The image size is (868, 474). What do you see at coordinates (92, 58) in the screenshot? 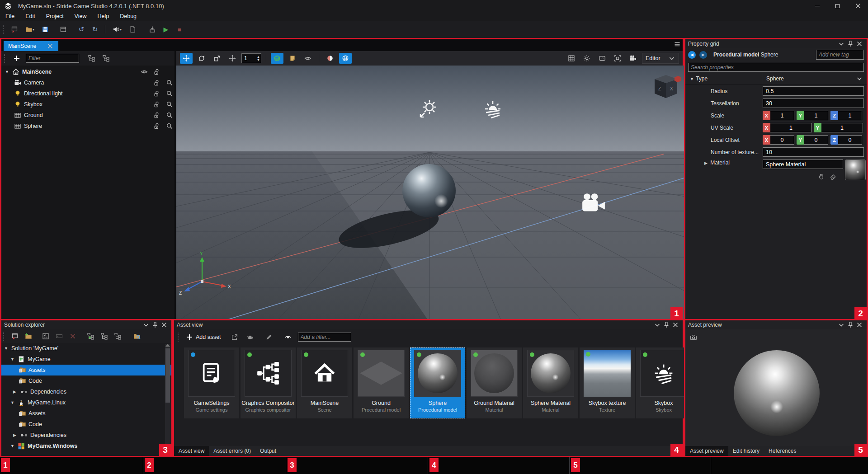
I see `expand-tree-icon` at bounding box center [92, 58].